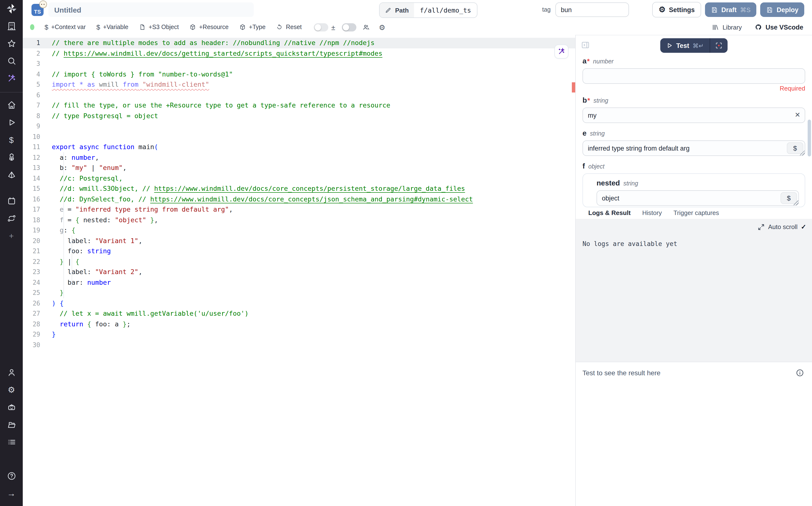  What do you see at coordinates (299, 178) in the screenshot?
I see `code-line: 14 //c: Postgresql,` at bounding box center [299, 178].